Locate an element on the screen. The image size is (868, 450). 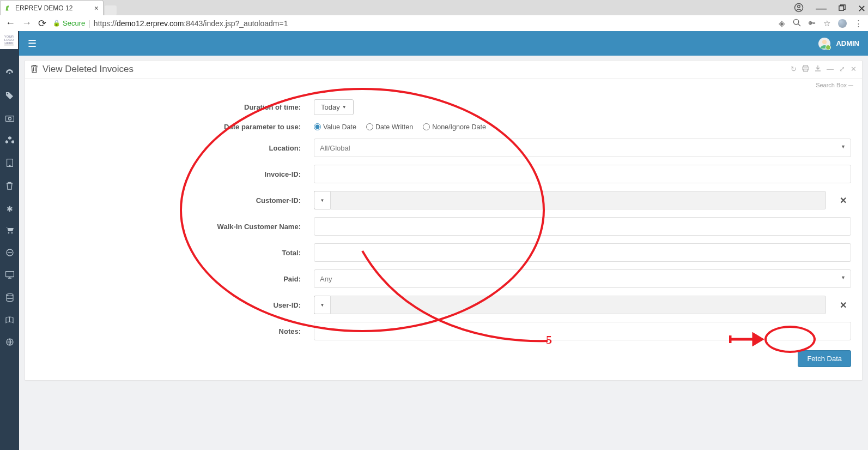
money-icon is located at coordinates (10, 119).